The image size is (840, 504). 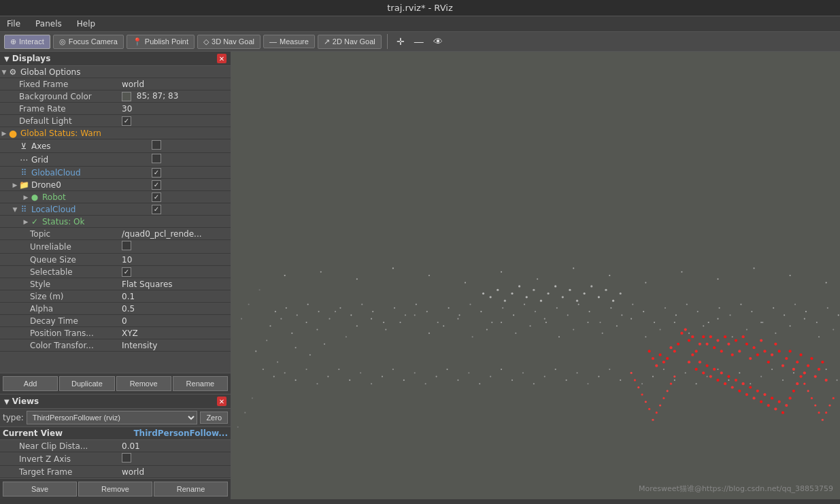 I want to click on views-type-select: ThirdPersonFollower (rviz), so click(x=112, y=418).